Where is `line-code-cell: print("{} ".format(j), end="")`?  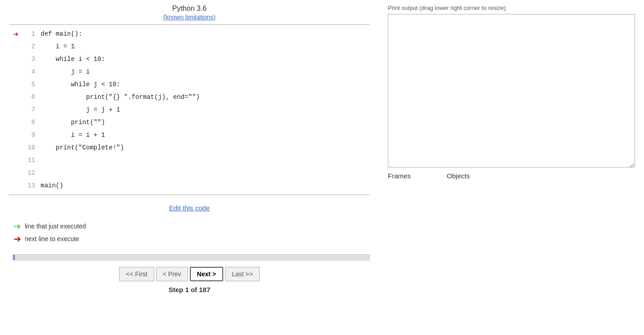 line-code-cell: print("{} ".format(j), end="") is located at coordinates (205, 97).